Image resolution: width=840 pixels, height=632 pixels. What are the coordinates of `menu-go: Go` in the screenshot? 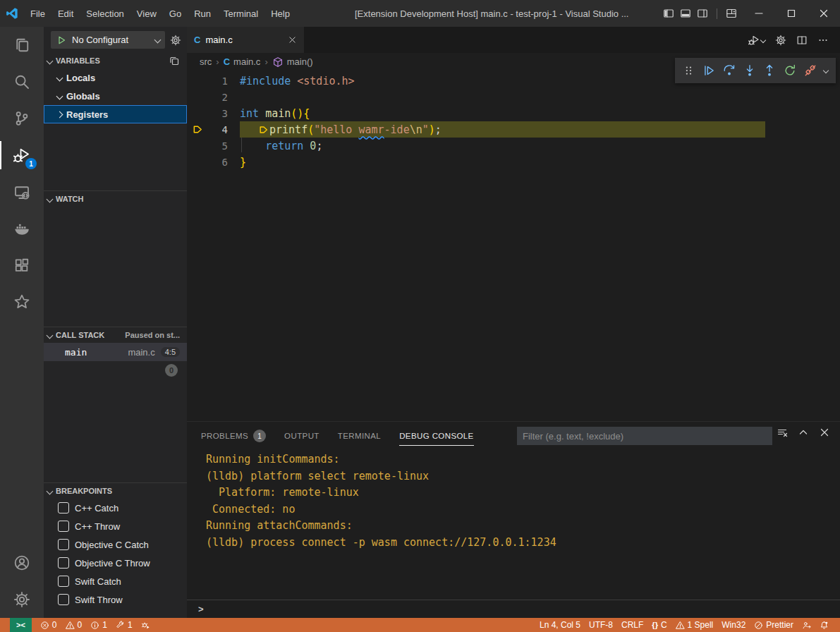 It's located at (175, 14).